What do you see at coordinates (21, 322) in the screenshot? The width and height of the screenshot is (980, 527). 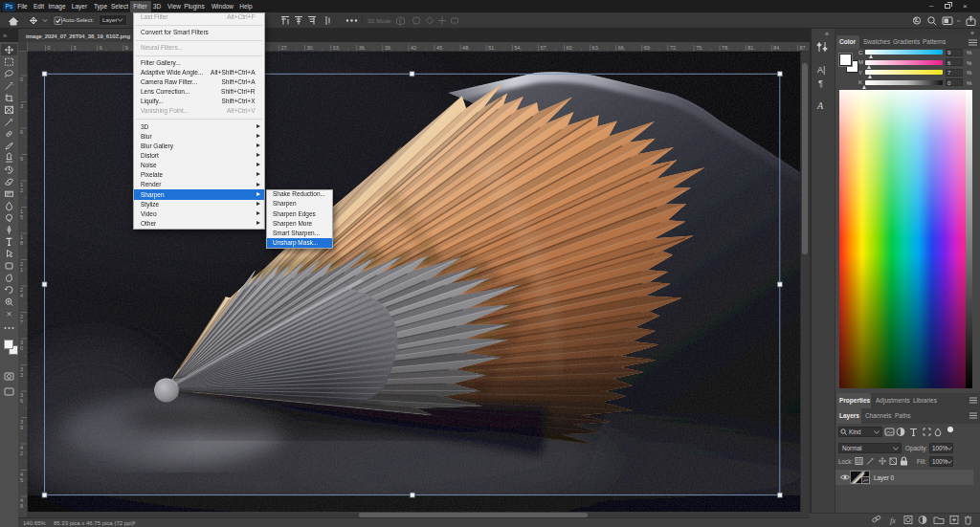 I see `svg-text: 7` at bounding box center [21, 322].